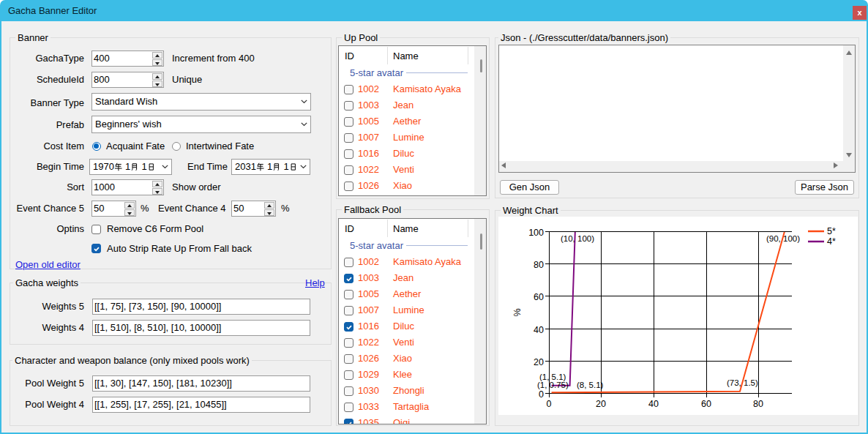 This screenshot has height=434, width=868. I want to click on svg-text: 100, so click(536, 233).